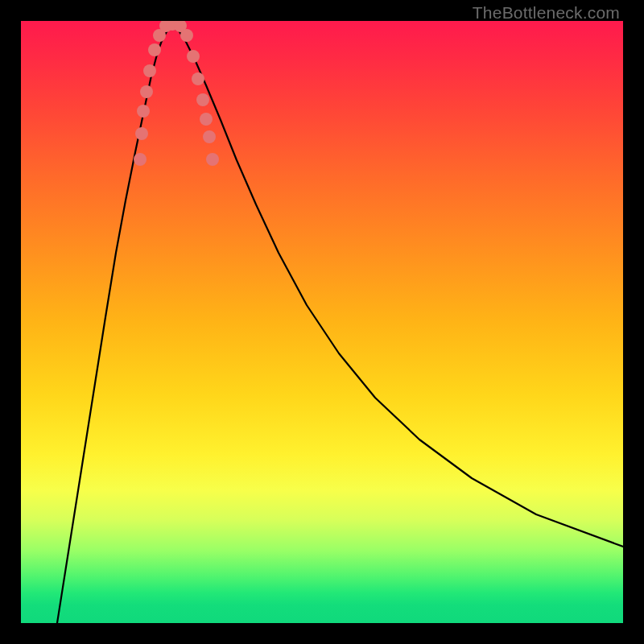 This screenshot has width=644, height=644. What do you see at coordinates (176, 93) in the screenshot?
I see `data-dots` at bounding box center [176, 93].